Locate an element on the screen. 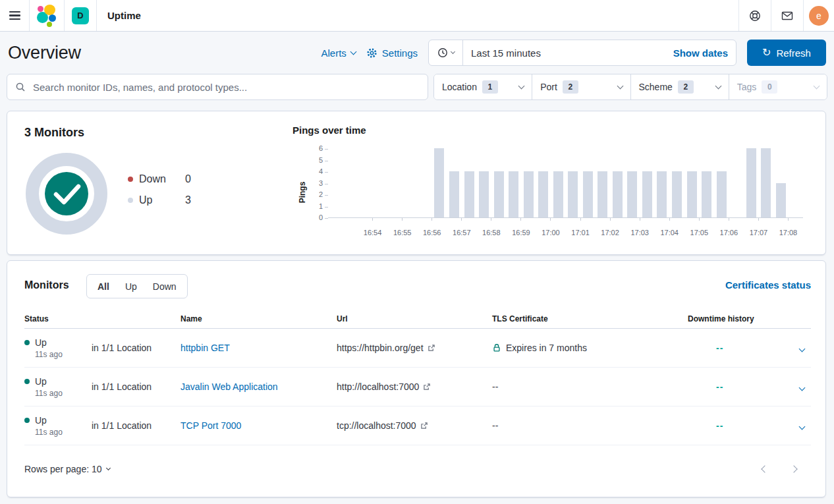 This screenshot has height=504, width=834. alerts-dropdown: Alerts is located at coordinates (338, 53).